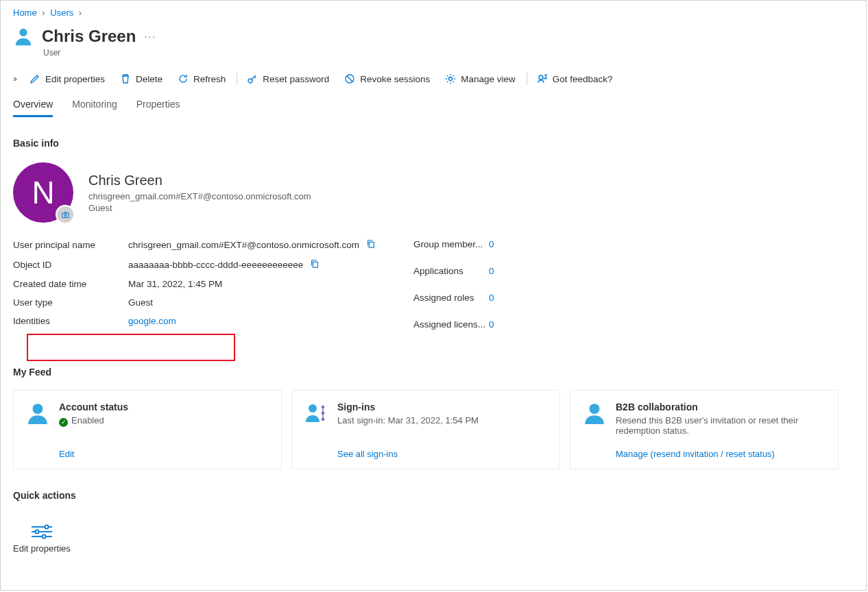 The width and height of the screenshot is (868, 592). I want to click on b2b-manage-link: Manage (resend invitation / reset status…, so click(704, 451).